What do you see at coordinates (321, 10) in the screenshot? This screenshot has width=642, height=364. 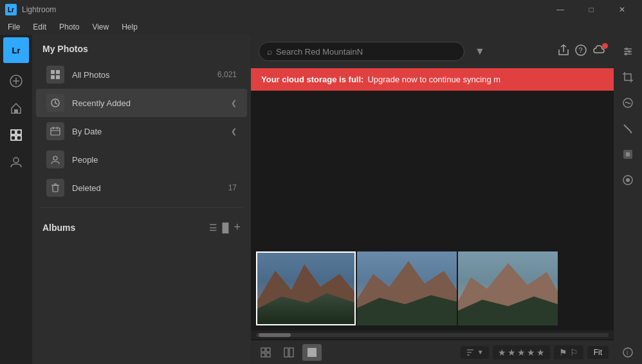 I see `title-bar: Lr Lightroom — □ ✕` at bounding box center [321, 10].